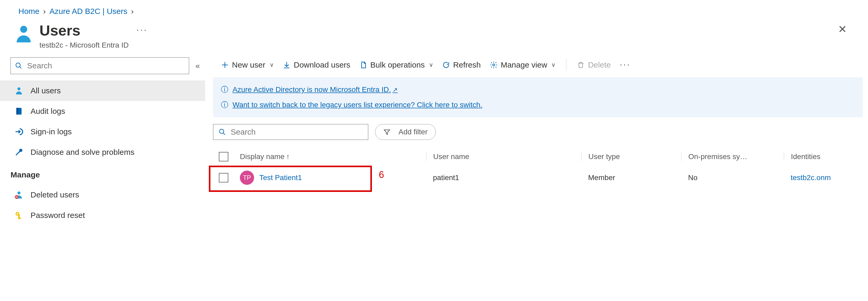 Image resolution: width=868 pixels, height=301 pixels. I want to click on toolbar-separator, so click(566, 65).